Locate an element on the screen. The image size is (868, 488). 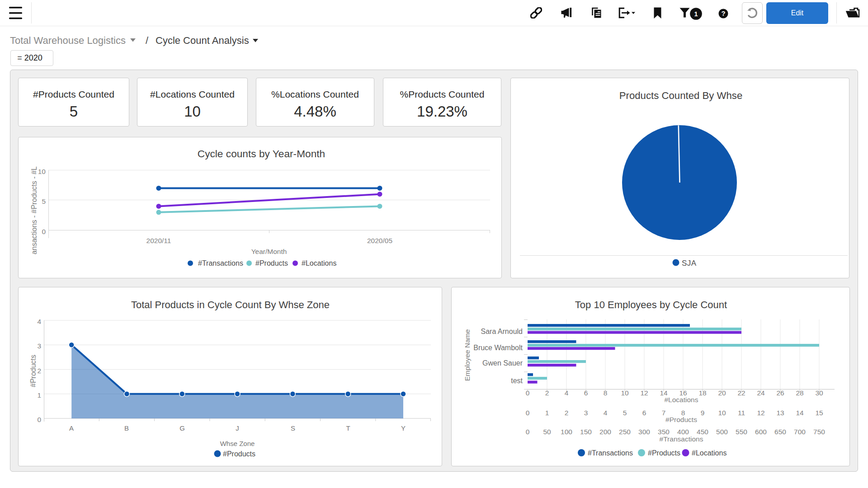
svg-text: Bruce Wambolt is located at coordinates (498, 348).